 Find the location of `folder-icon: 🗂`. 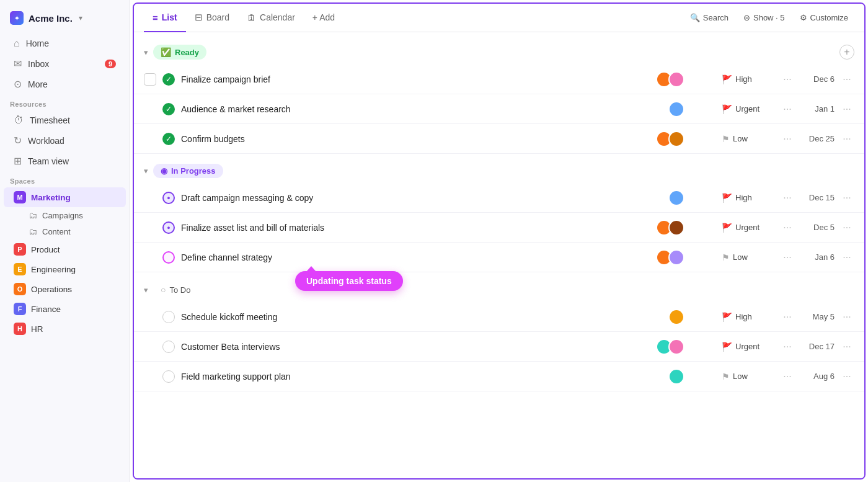

folder-icon: 🗂 is located at coordinates (33, 215).